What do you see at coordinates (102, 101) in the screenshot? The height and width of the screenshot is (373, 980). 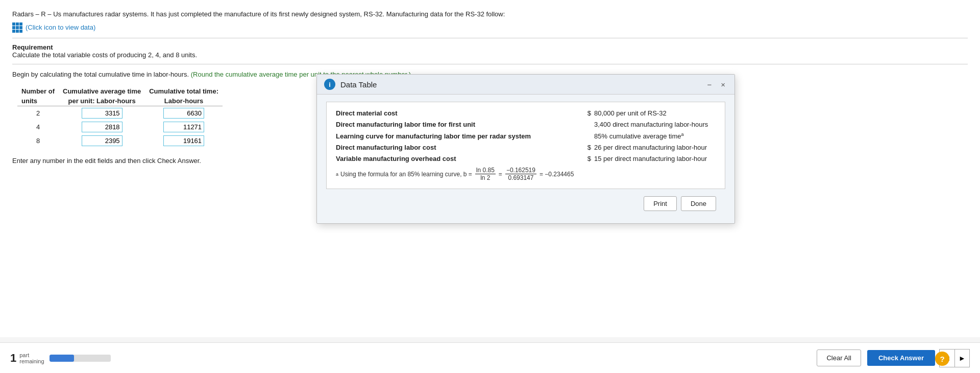 I see `col2-subheader: per unit: Labor-hours` at bounding box center [102, 101].